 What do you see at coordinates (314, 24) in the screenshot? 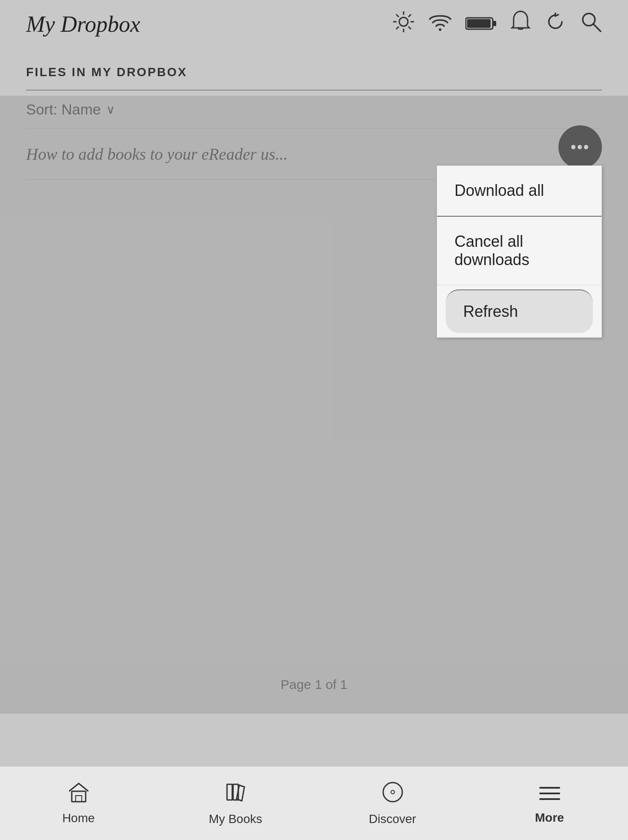
I see `header: My Dropbox` at bounding box center [314, 24].